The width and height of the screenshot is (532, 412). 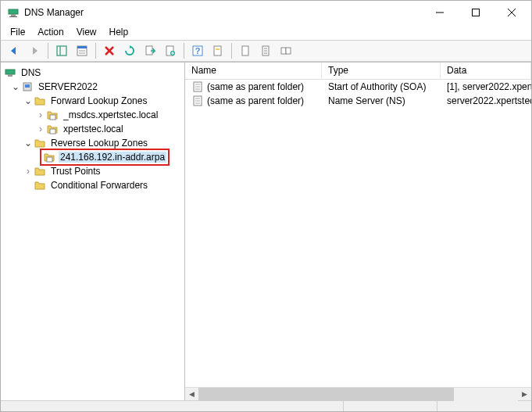 What do you see at coordinates (109, 51) in the screenshot?
I see `delete-button` at bounding box center [109, 51].